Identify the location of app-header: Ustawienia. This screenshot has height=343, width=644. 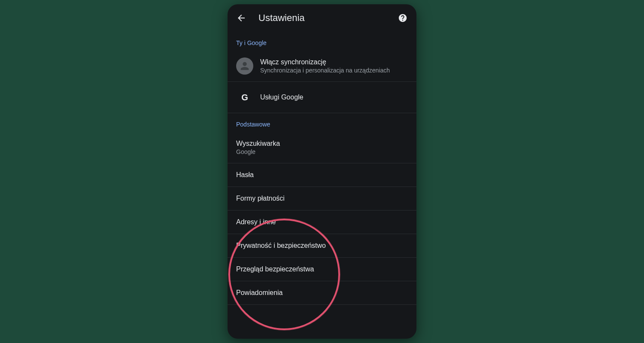
(322, 18).